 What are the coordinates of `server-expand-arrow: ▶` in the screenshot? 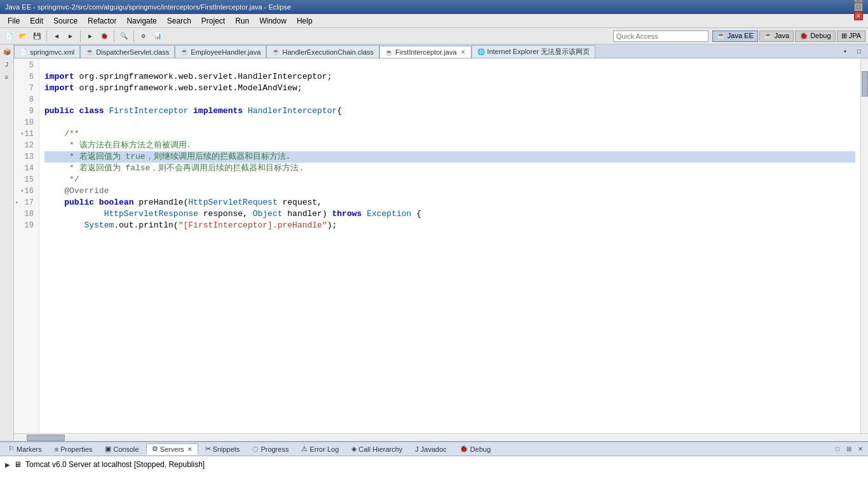 It's located at (8, 465).